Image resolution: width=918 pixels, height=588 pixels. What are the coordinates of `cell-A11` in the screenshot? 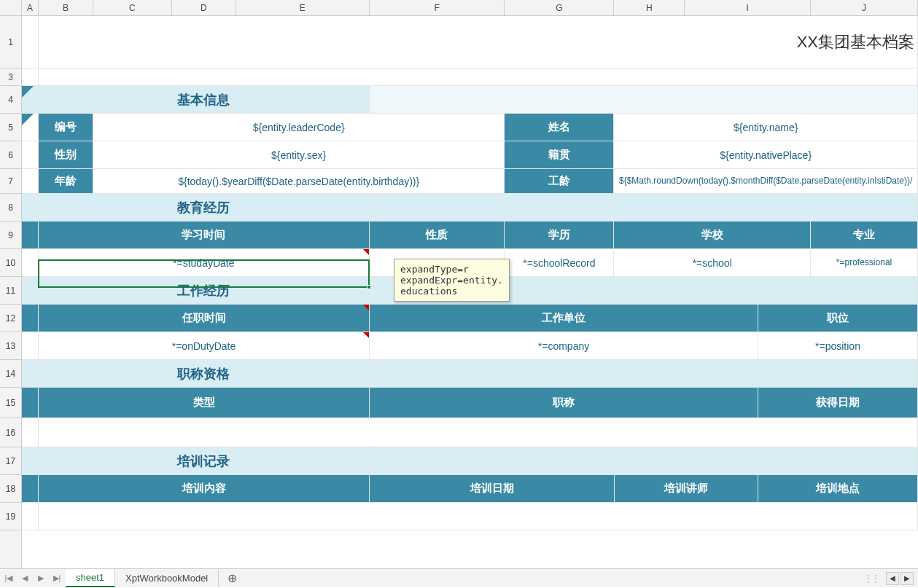 It's located at (31, 291).